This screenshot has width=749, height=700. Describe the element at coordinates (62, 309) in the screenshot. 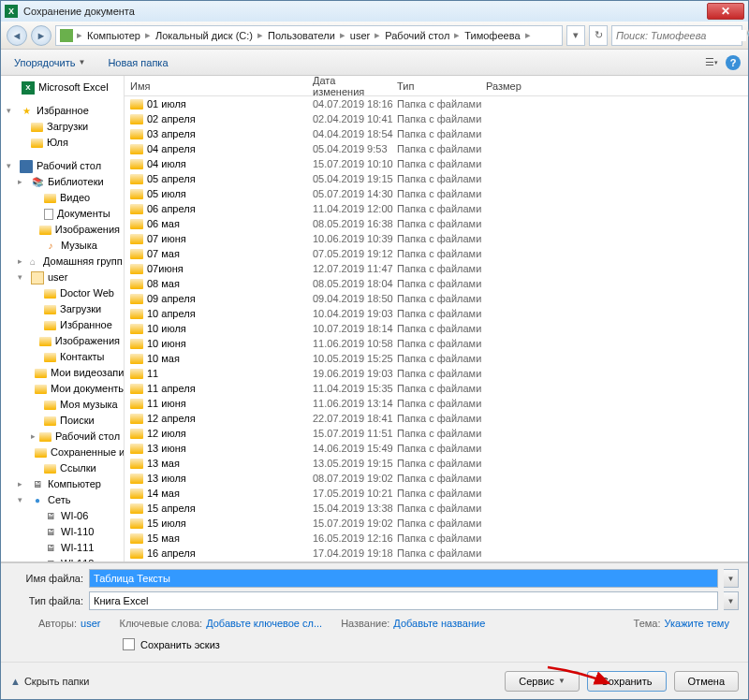

I see `tree-item: Загрузки` at that location.